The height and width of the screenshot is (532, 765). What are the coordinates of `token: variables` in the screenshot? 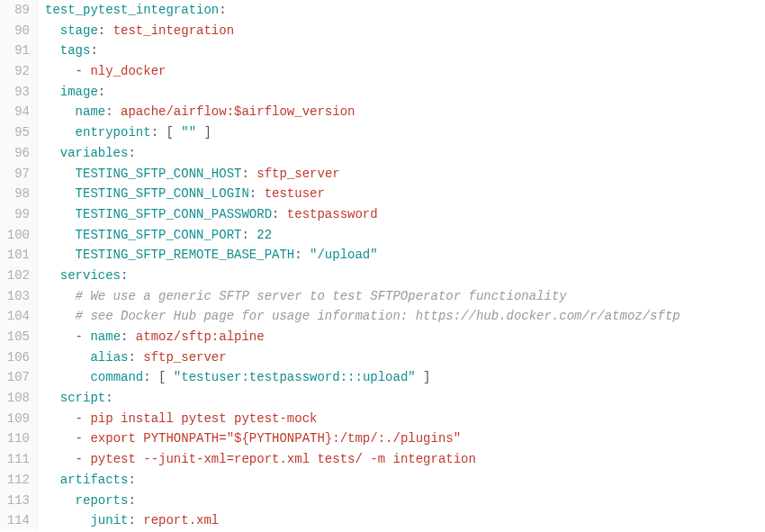 It's located at (94, 153).